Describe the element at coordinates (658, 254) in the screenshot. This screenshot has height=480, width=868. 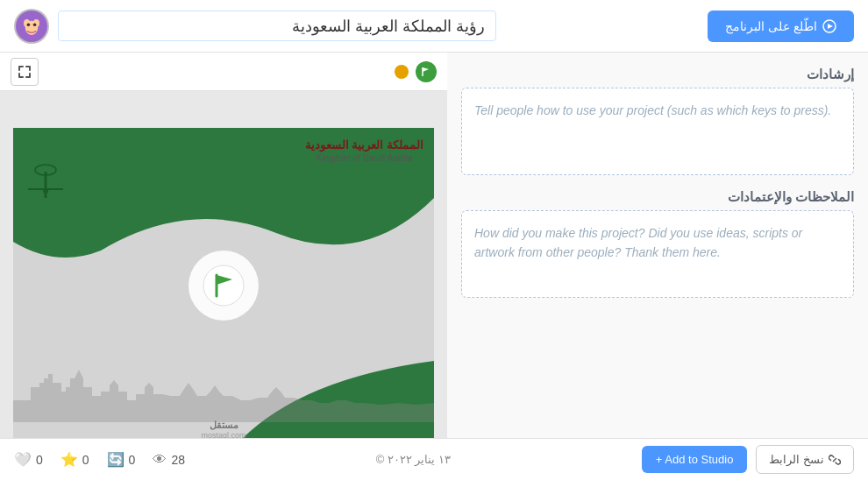
I see `notes-textarea: How did you make this project? Did you u…` at that location.